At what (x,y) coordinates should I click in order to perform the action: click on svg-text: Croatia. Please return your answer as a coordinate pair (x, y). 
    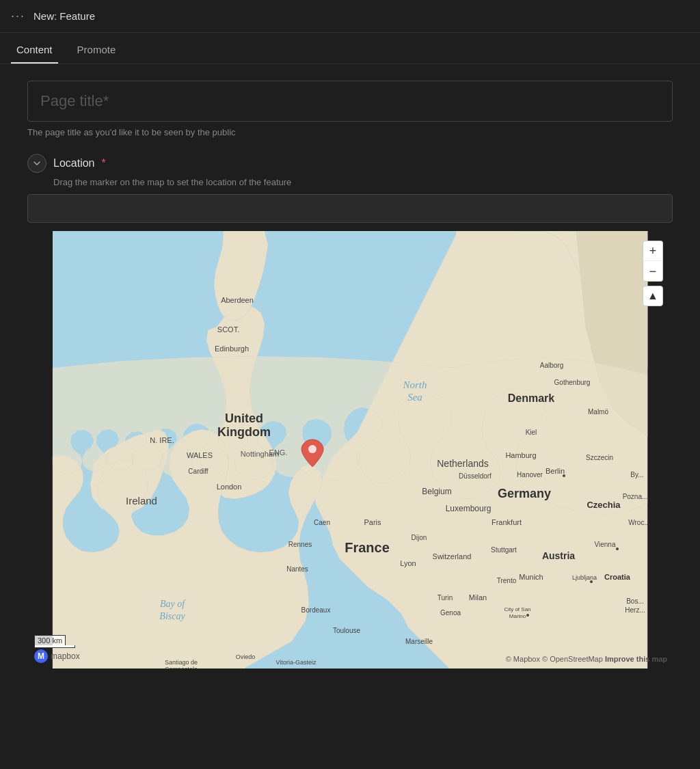
    Looking at the image, I should click on (618, 577).